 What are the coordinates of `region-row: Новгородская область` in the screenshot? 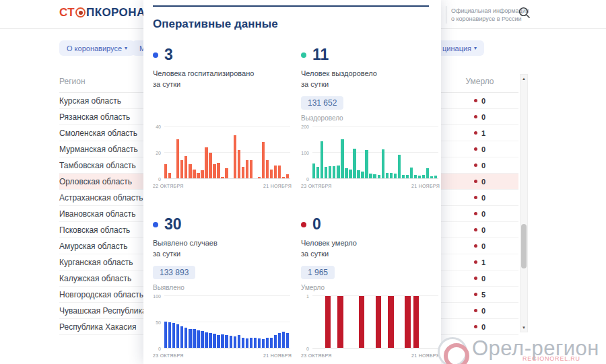 It's located at (101, 295).